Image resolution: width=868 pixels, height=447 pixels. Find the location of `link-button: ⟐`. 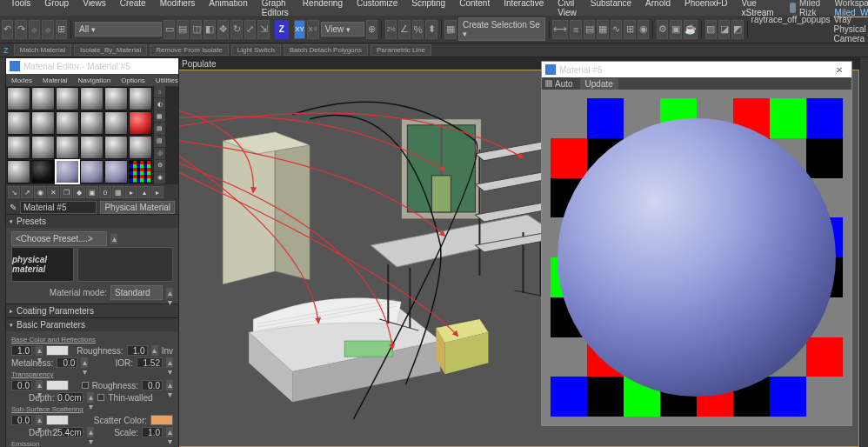

link-button: ⟐ is located at coordinates (35, 30).